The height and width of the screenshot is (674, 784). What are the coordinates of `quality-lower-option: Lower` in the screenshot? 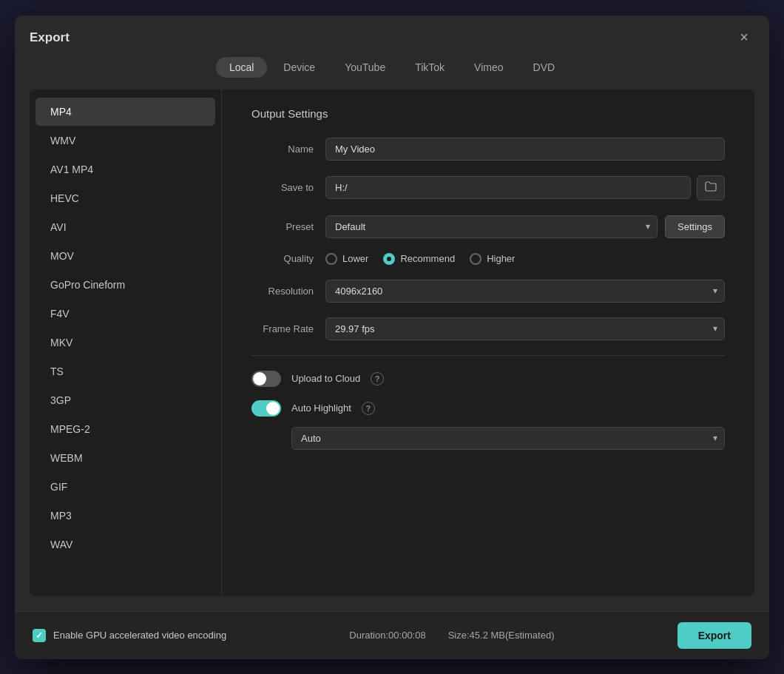 It's located at (347, 259).